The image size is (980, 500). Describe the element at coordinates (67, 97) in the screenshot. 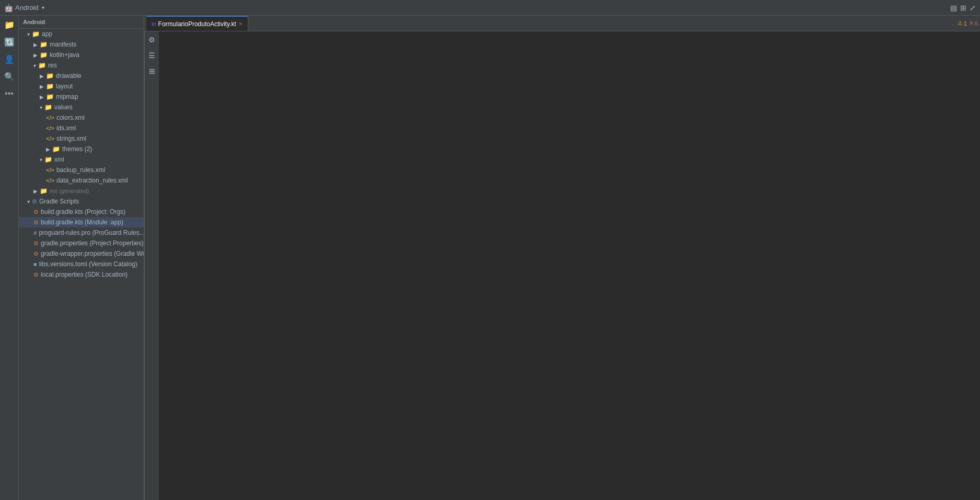

I see `tree-item-label: mipmap` at that location.